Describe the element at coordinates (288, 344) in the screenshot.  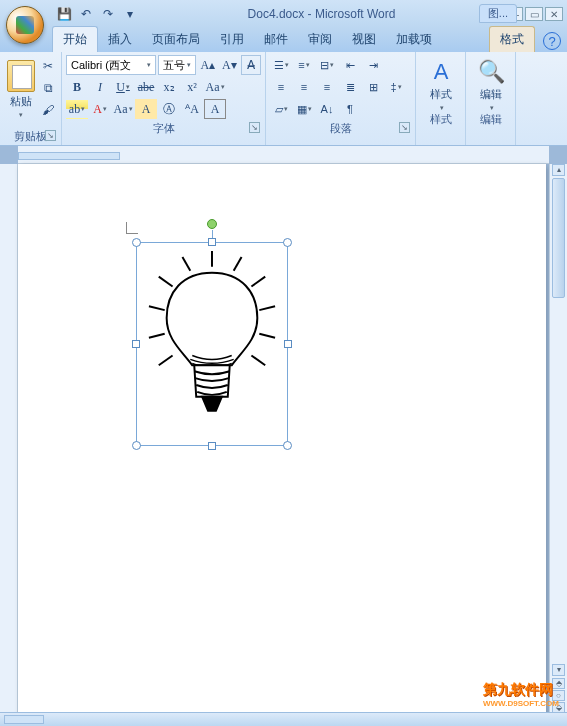
I see `resize-handle-e` at that location.